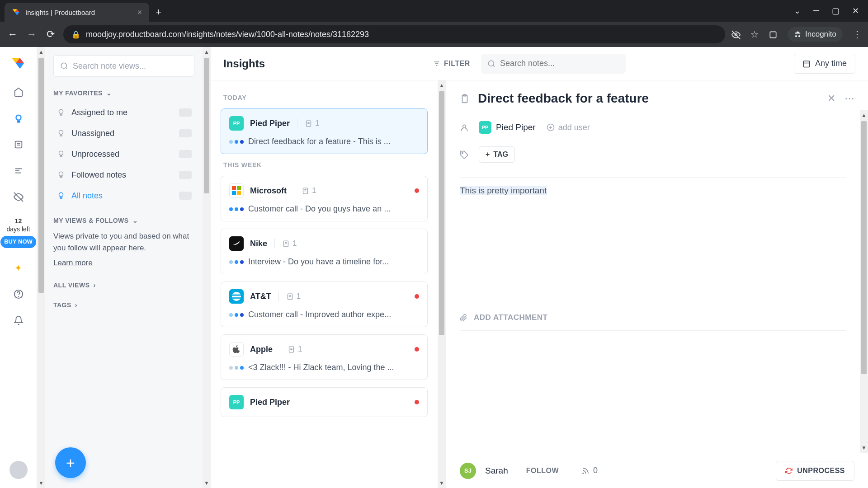 The image size is (868, 488). What do you see at coordinates (657, 470) in the screenshot?
I see `detail-footer: SJ Sarah FOLLOW 0 UNPROCESS` at bounding box center [657, 470].